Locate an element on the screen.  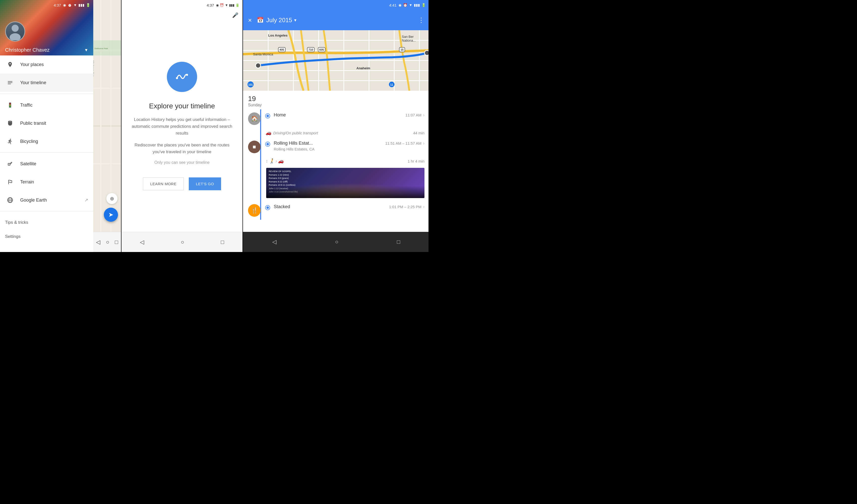
rolling-hills-icon-circle: ■ is located at coordinates (254, 147).